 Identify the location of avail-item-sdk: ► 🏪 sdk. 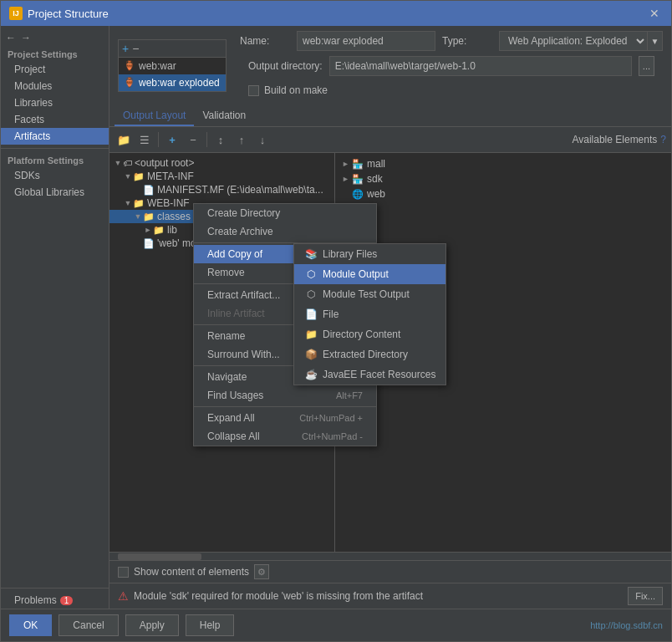
(503, 179).